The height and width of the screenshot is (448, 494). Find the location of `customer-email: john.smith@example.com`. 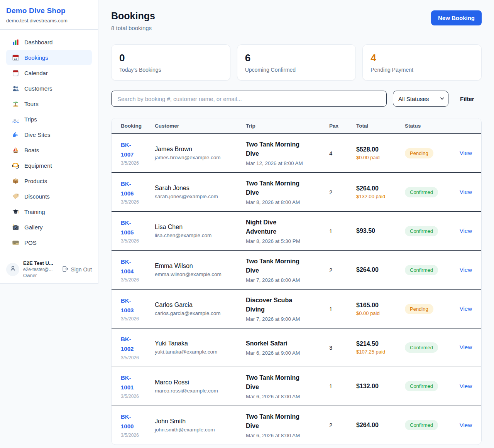

customer-email: john.smith@example.com is located at coordinates (200, 429).